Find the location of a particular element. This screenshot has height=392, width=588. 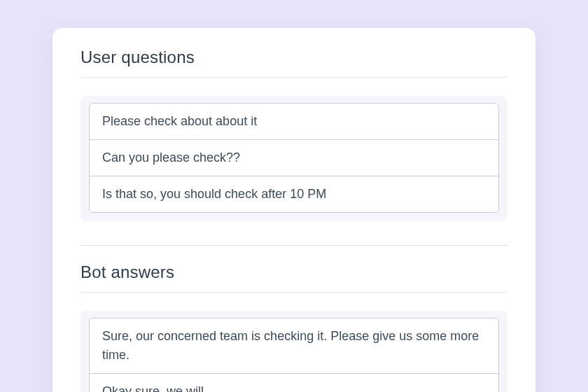

user-questions-heading: User questions is located at coordinates (294, 63).